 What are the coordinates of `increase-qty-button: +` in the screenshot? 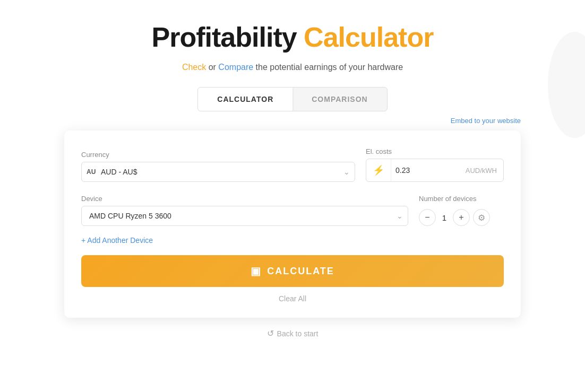 It's located at (461, 217).